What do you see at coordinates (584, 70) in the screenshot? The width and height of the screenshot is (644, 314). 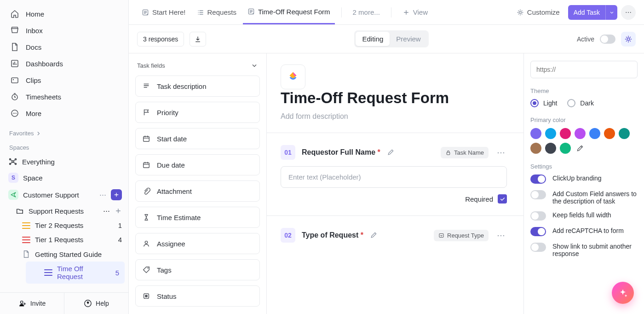 I see `redirect-url-input` at bounding box center [584, 70].